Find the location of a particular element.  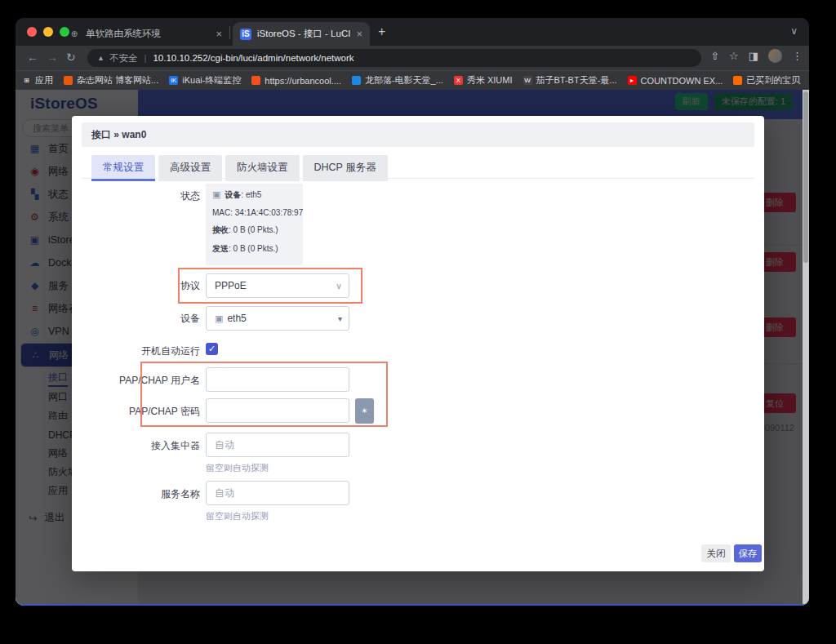

scrollbar-thumb is located at coordinates (806, 177).